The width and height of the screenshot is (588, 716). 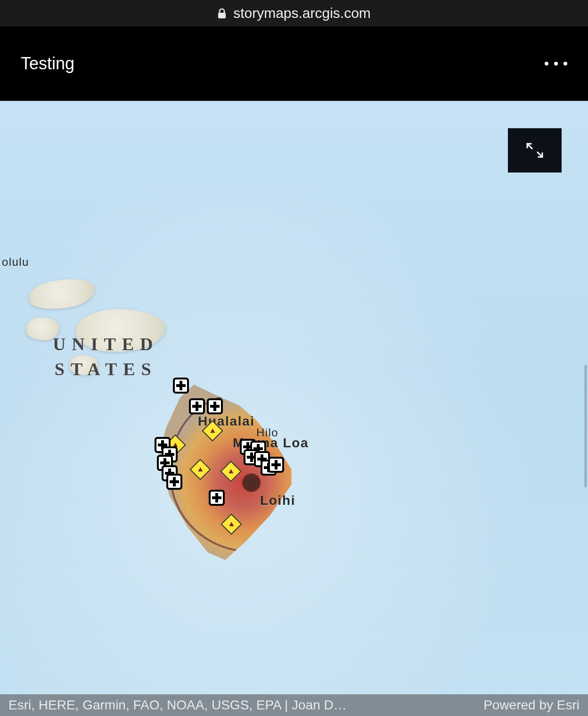 I want to click on attribution-powered-by: Powered by Esri, so click(x=531, y=705).